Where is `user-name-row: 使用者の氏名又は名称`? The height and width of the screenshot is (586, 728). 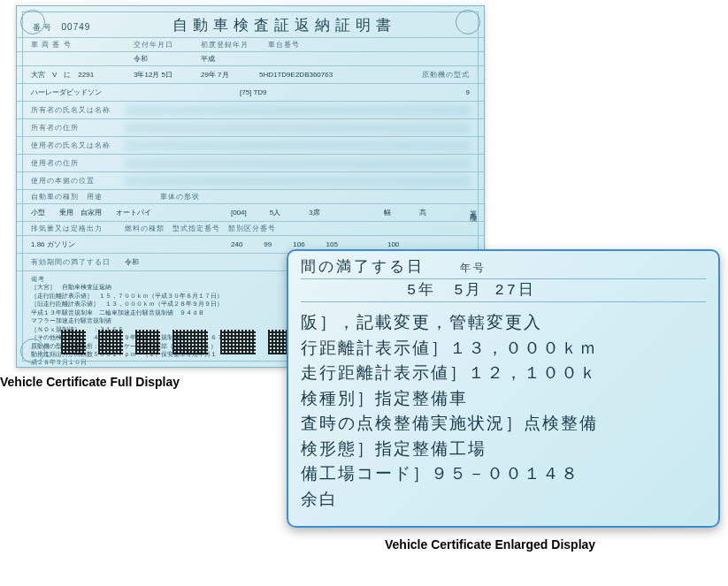
user-name-row: 使用者の氏名又は名称 is located at coordinates (250, 145).